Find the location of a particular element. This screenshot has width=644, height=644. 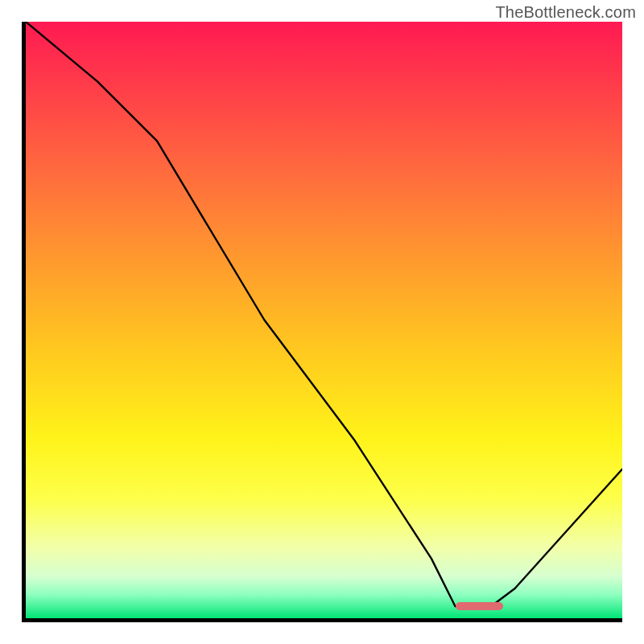

optimal-range-marker is located at coordinates (480, 606).